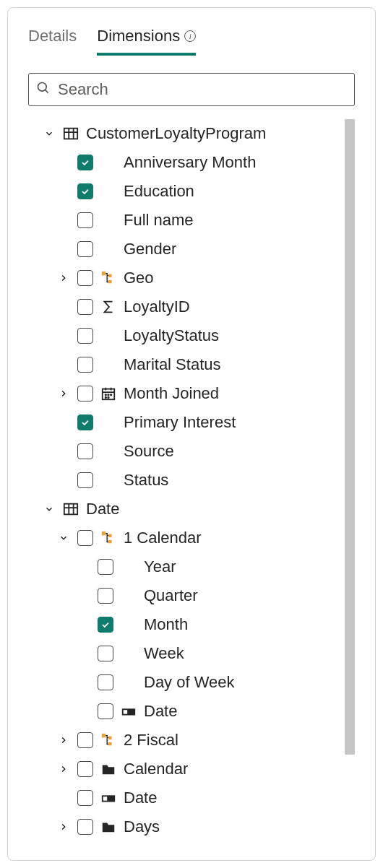 This screenshot has width=383, height=868. What do you see at coordinates (183, 134) in the screenshot?
I see `tree-group-customer: CustomerLoyaltyProgram` at bounding box center [183, 134].